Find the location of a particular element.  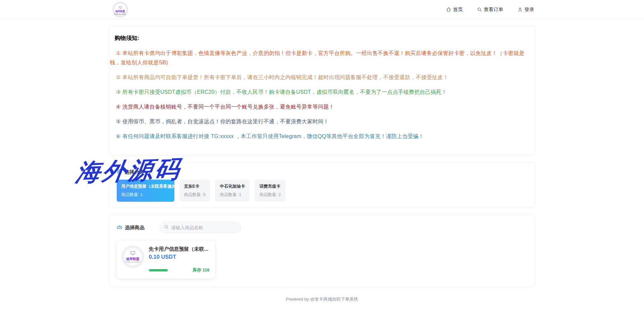

category-panel: 选择分类 用户信息预留（未联系客服勿拍) 商品数量: 1 京东E卡 商品数量: … is located at coordinates (322, 185).